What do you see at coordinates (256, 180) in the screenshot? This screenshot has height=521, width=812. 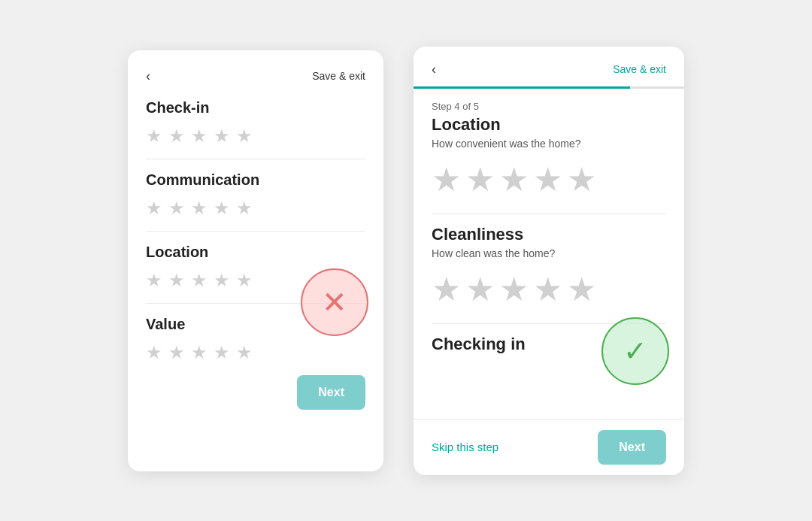 I see `communication-title: Communication` at bounding box center [256, 180].